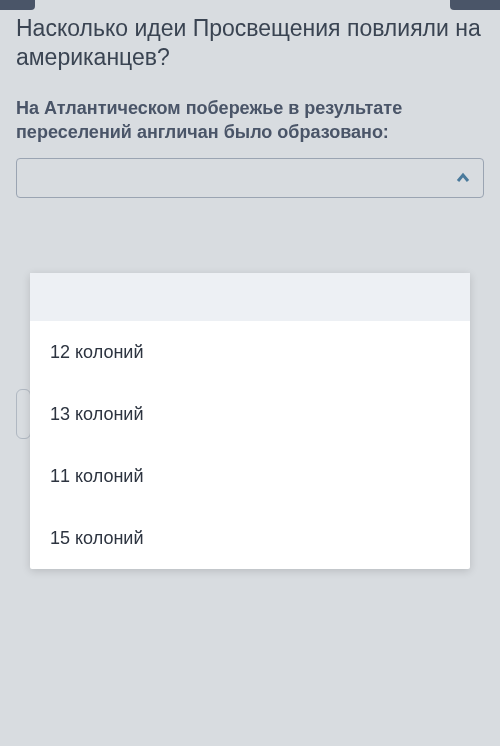 Image resolution: width=500 pixels, height=746 pixels. Describe the element at coordinates (463, 178) in the screenshot. I see `chevron-up-icon` at that location.